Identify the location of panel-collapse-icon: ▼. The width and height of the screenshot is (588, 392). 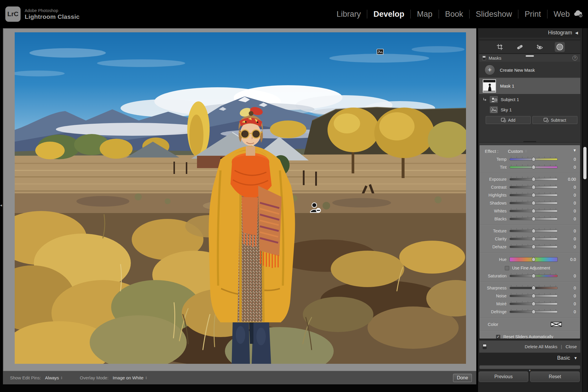
(574, 150).